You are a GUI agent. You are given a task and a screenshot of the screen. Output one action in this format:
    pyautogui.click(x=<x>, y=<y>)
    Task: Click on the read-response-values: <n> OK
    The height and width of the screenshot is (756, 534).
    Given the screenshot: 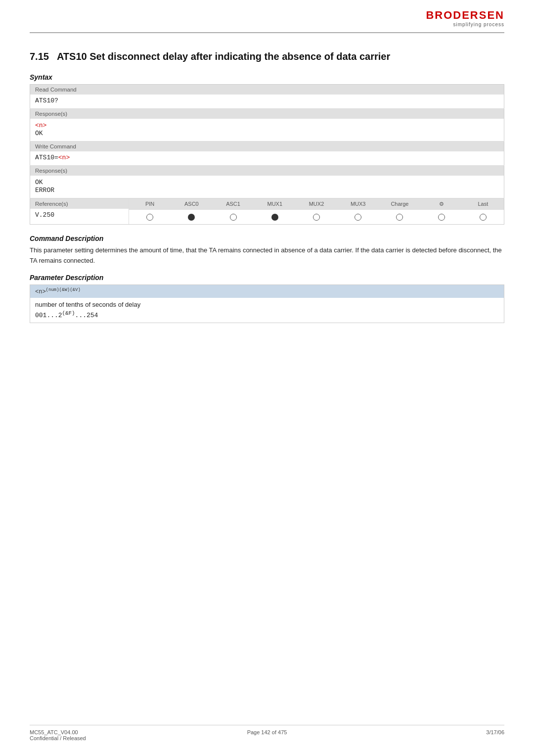 What is the action you would take?
    pyautogui.click(x=267, y=130)
    